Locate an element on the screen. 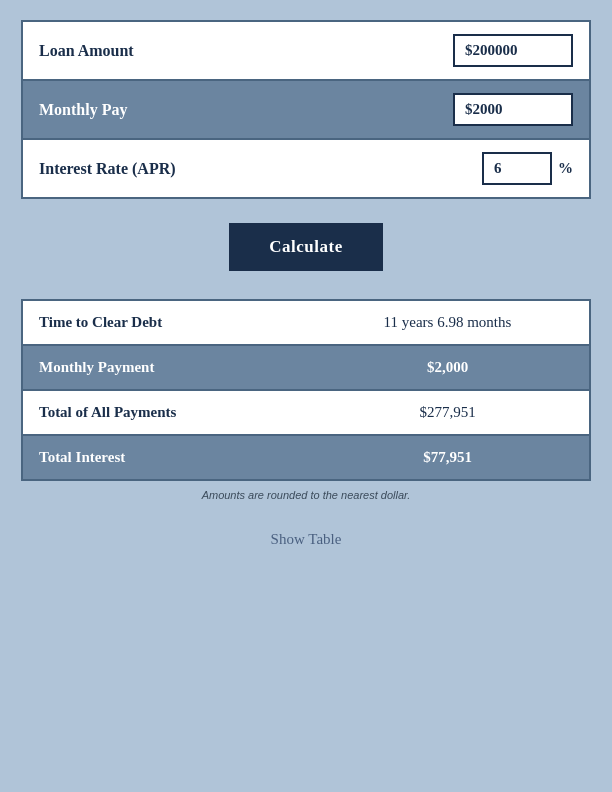  monthly-payment-label: Monthly Payment is located at coordinates (164, 368).